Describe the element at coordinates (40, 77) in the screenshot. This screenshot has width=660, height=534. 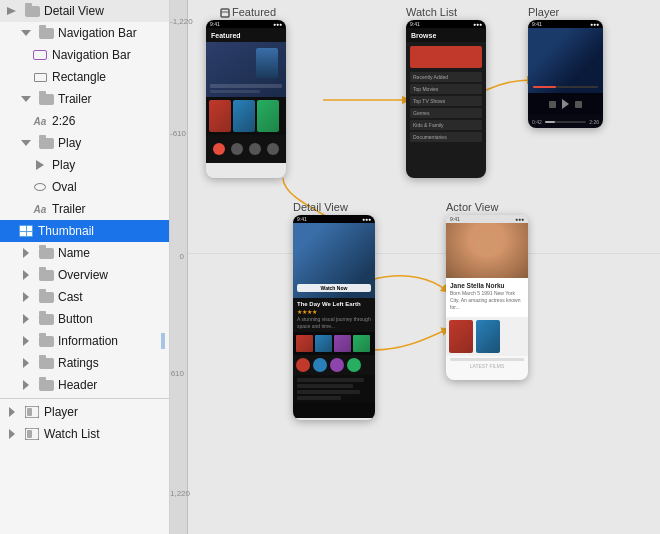
I see `rectangle-icon` at that location.